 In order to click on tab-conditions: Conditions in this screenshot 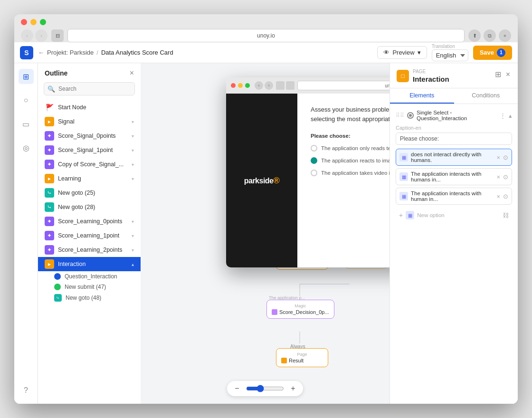, I will do `click(486, 96)`.